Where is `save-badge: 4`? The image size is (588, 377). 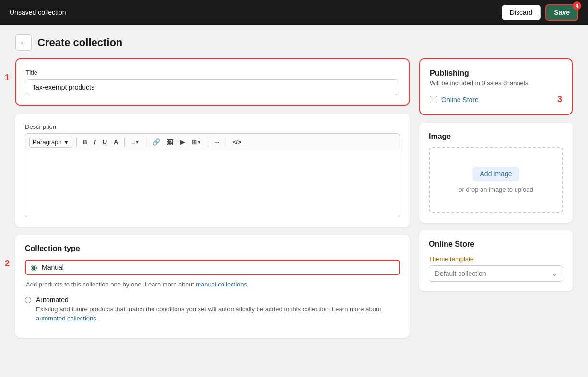
save-badge: 4 is located at coordinates (577, 6).